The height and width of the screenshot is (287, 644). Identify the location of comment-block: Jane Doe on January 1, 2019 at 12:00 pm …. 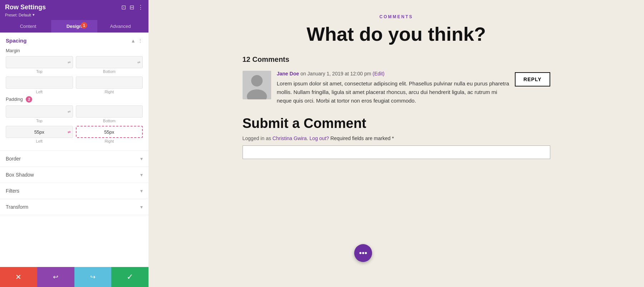
(396, 88).